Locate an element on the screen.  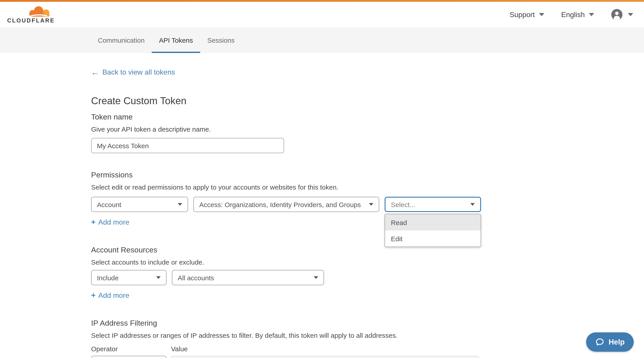
header: CLOUDFLARE Support English is located at coordinates (322, 15).